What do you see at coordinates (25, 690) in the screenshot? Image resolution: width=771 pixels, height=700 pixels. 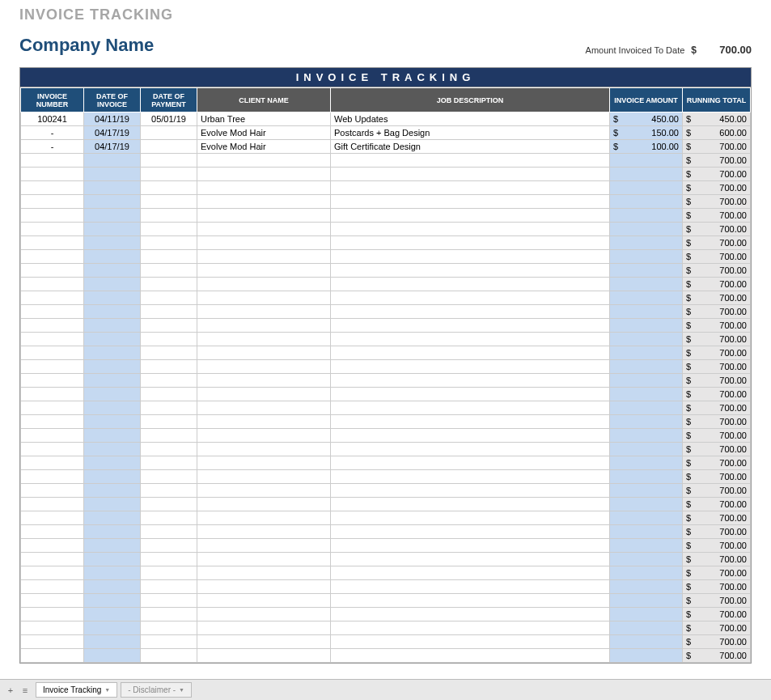 I see `all-sheets-button: ≡` at bounding box center [25, 690].